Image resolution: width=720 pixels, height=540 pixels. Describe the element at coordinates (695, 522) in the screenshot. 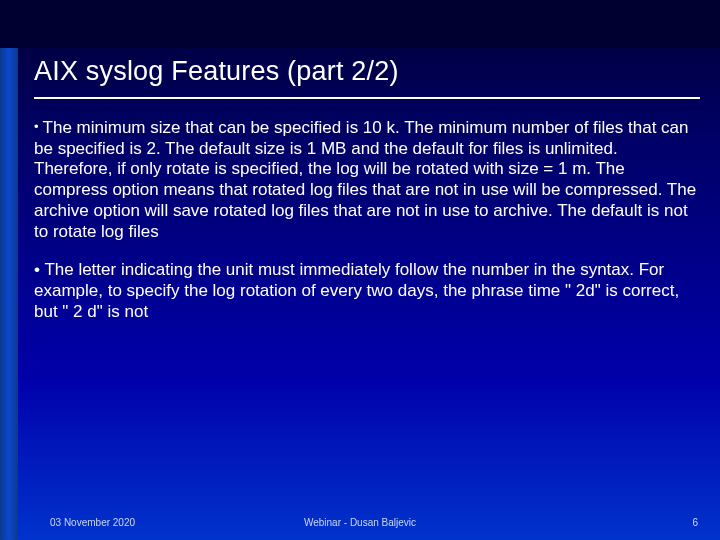

I see `footer-page-number: 6` at that location.